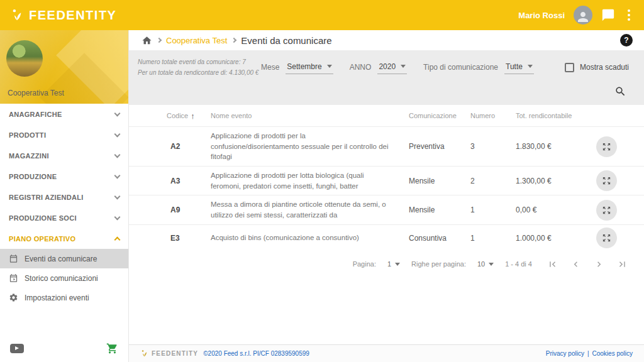 This screenshot has width=644, height=362. I want to click on sidebar-item-anagrafiche: ANAGRAFICHE, so click(64, 114).